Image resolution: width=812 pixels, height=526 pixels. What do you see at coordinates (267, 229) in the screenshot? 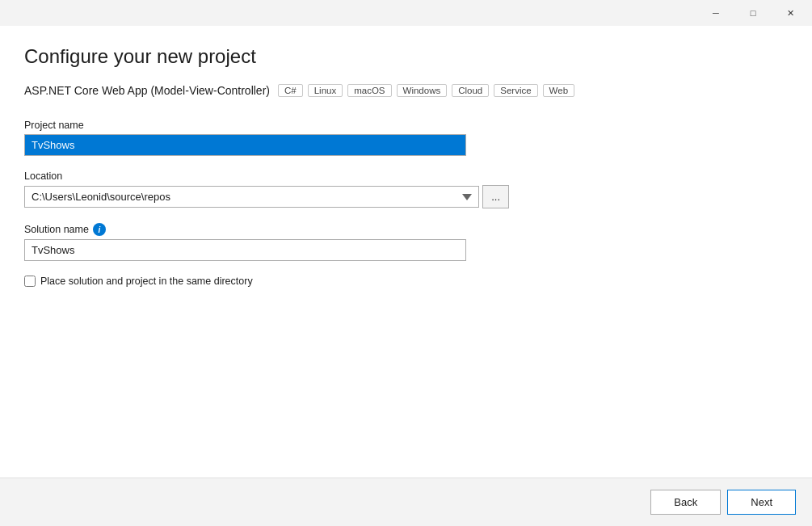
I see `solution-name-label: Solution name i` at bounding box center [267, 229].